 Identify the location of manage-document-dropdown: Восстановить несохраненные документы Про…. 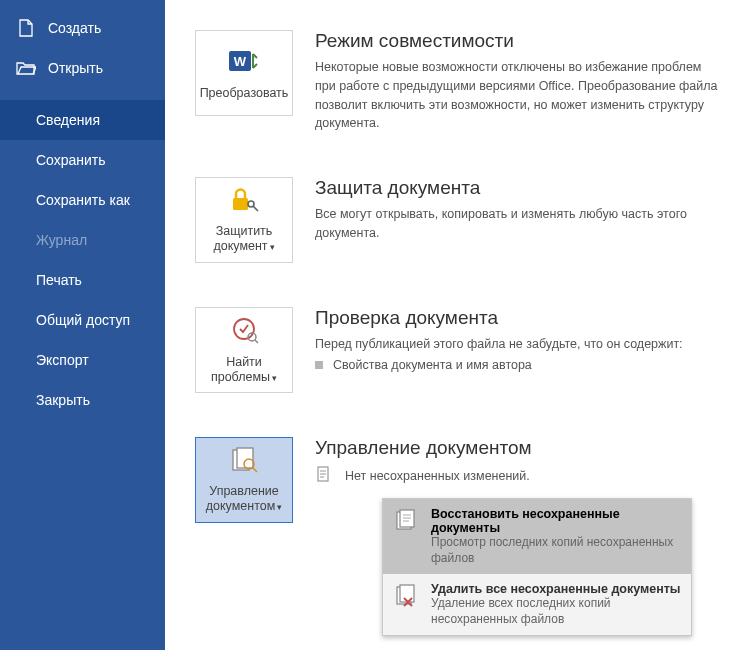
(537, 567).